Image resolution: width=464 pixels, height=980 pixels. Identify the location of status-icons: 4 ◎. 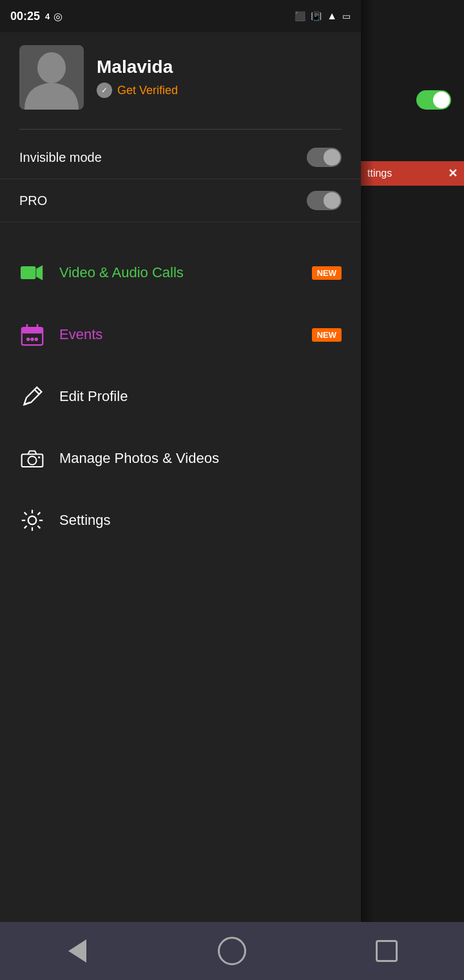
(54, 17).